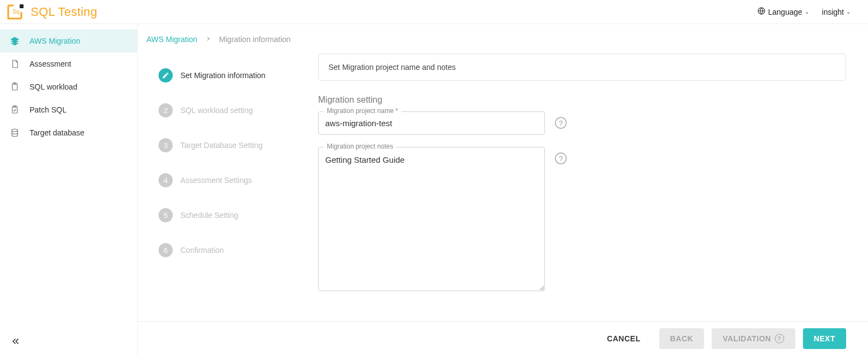 This screenshot has height=355, width=868. Describe the element at coordinates (166, 145) in the screenshot. I see `step-number-badge: 3` at that location.